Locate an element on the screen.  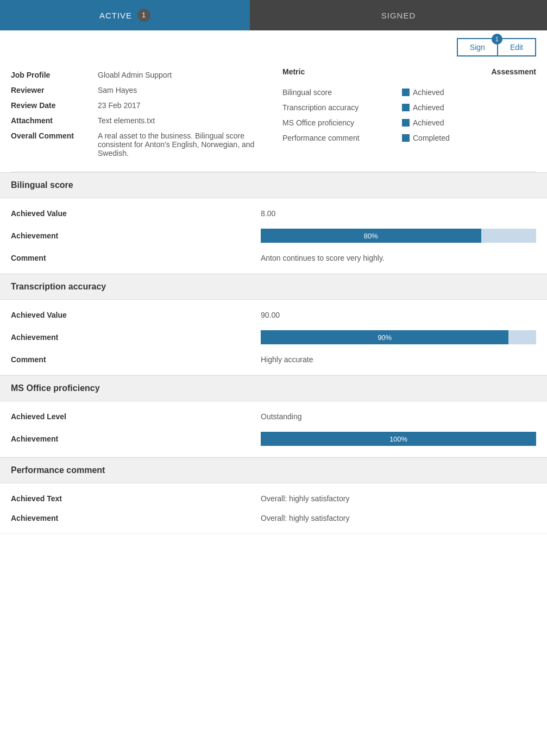
detail-row-1-2: Comment Highly accurate is located at coordinates (274, 360).